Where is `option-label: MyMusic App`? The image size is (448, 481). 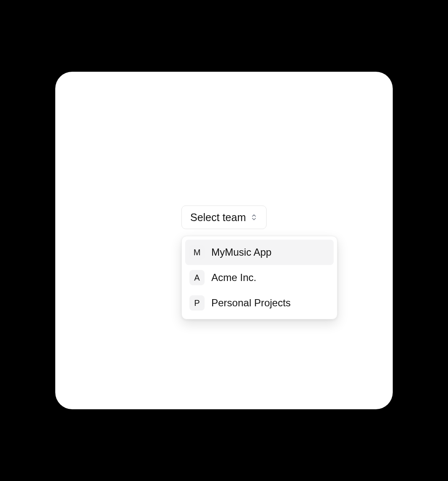 option-label: MyMusic App is located at coordinates (241, 252).